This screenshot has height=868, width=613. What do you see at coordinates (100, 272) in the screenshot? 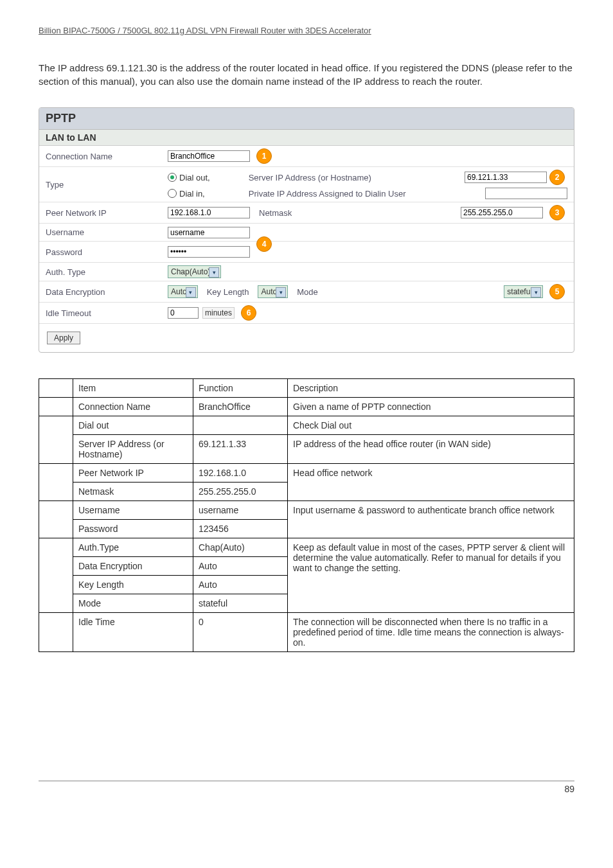
I see `auth-type-label: Auth. Type` at bounding box center [100, 272].